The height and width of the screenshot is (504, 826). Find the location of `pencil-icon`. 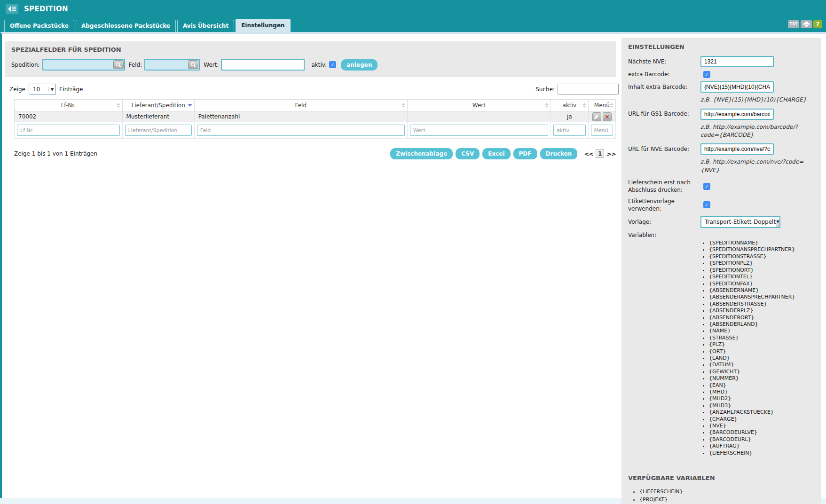

pencil-icon is located at coordinates (597, 117).